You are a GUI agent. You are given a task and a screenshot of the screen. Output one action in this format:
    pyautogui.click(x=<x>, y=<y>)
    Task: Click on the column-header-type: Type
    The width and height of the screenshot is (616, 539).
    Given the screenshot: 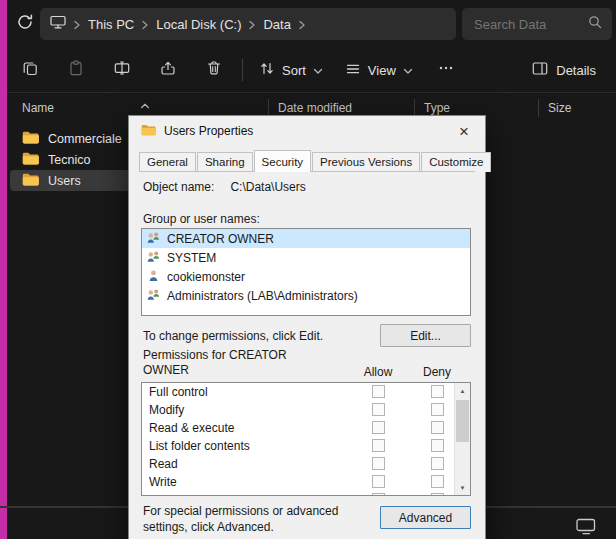 What is the action you would take?
    pyautogui.click(x=437, y=108)
    